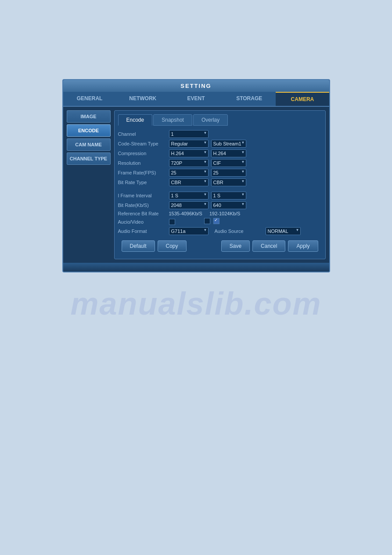 This screenshot has width=392, height=555. What do you see at coordinates (229, 196) in the screenshot?
I see `iframe-right-select: 1 S` at bounding box center [229, 196].